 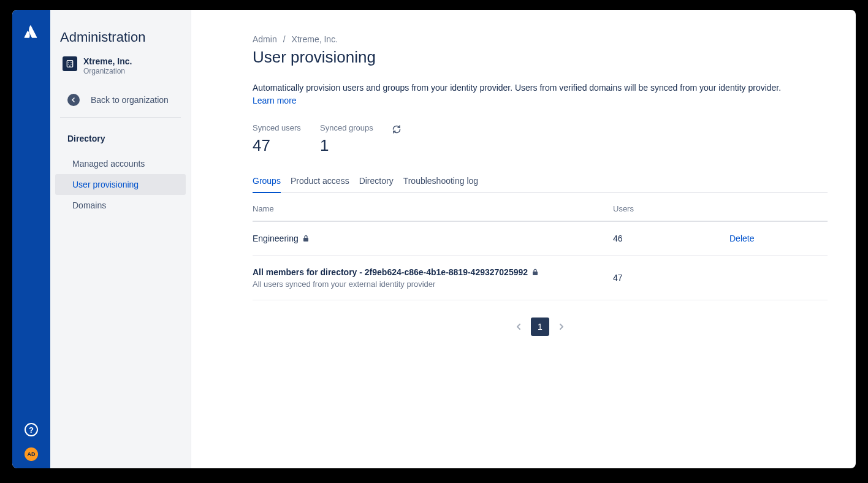 What do you see at coordinates (540, 39) in the screenshot?
I see `breadcrumb: Admin / Xtreme, Inc.` at bounding box center [540, 39].